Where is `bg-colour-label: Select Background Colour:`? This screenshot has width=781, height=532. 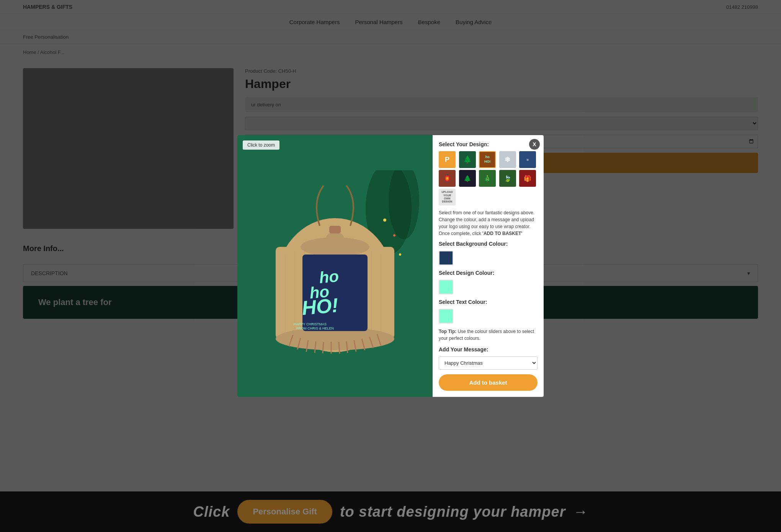
bg-colour-label: Select Background Colour: is located at coordinates (488, 244).